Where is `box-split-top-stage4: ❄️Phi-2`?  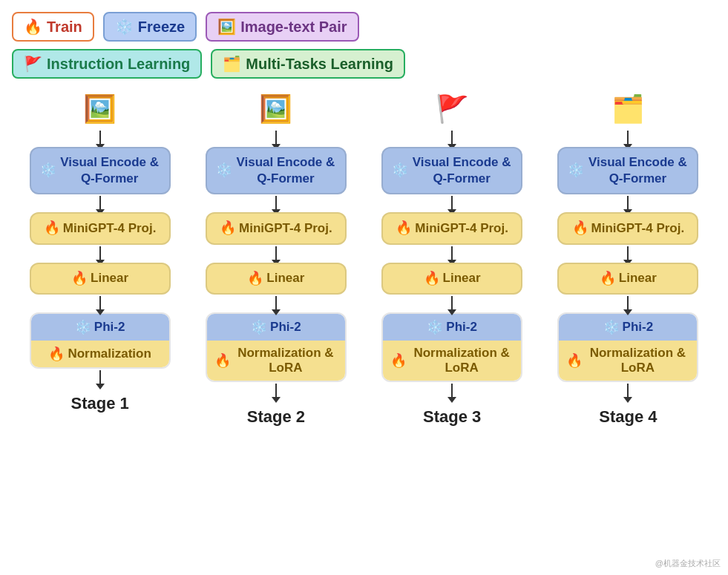
box-split-top-stage4: ❄️Phi-2 is located at coordinates (628, 327).